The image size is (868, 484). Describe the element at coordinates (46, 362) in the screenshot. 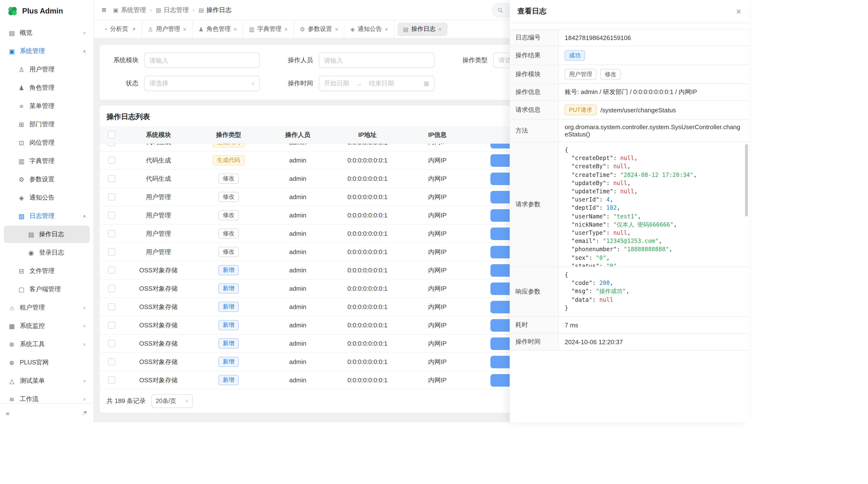

I see `sidebar-item-plus-website: ⊕ PLUS官网` at that location.